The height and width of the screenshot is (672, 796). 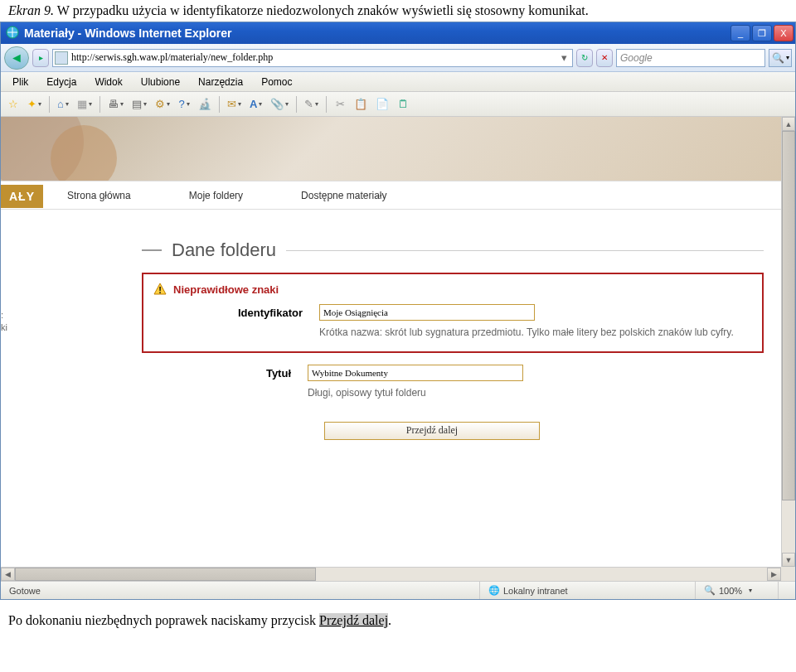 What do you see at coordinates (254, 104) in the screenshot?
I see `font-icon: A` at bounding box center [254, 104].